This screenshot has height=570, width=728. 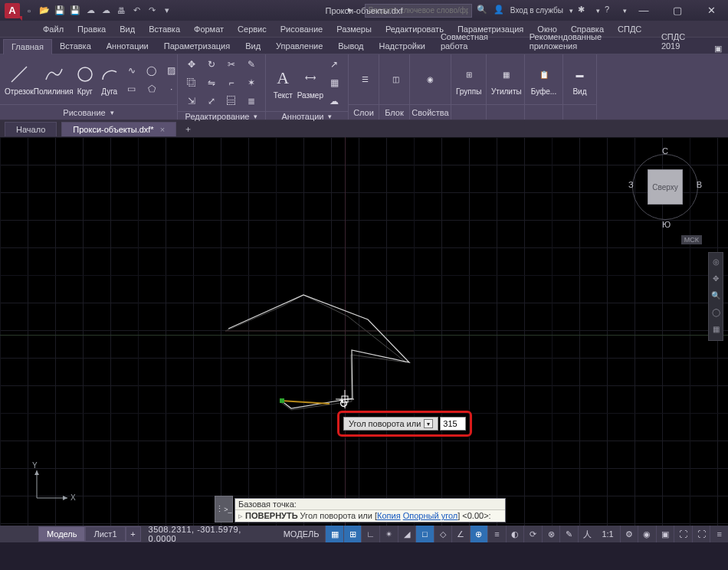 What do you see at coordinates (647, 534) in the screenshot?
I see `status-workspace-icon: ◉` at bounding box center [647, 534].